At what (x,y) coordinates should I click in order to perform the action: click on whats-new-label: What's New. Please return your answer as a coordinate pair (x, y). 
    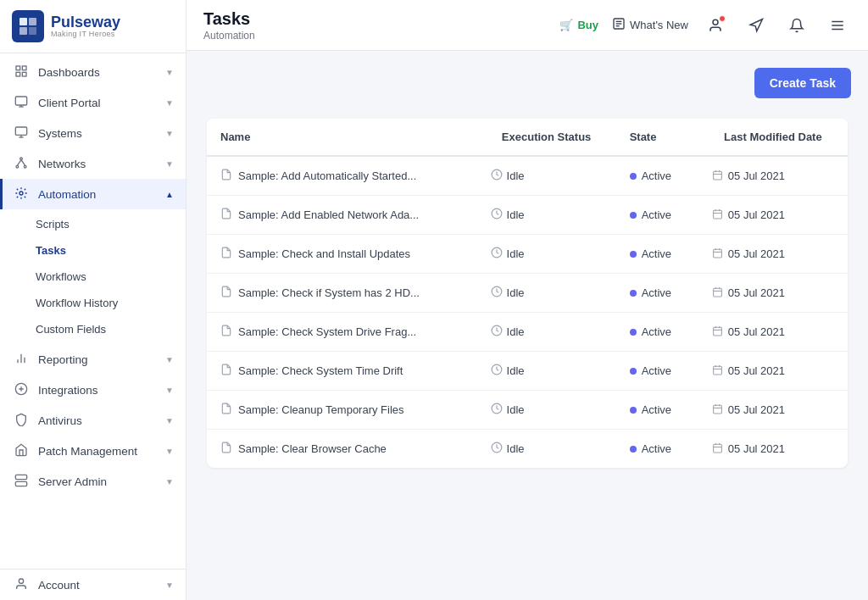
    Looking at the image, I should click on (659, 25).